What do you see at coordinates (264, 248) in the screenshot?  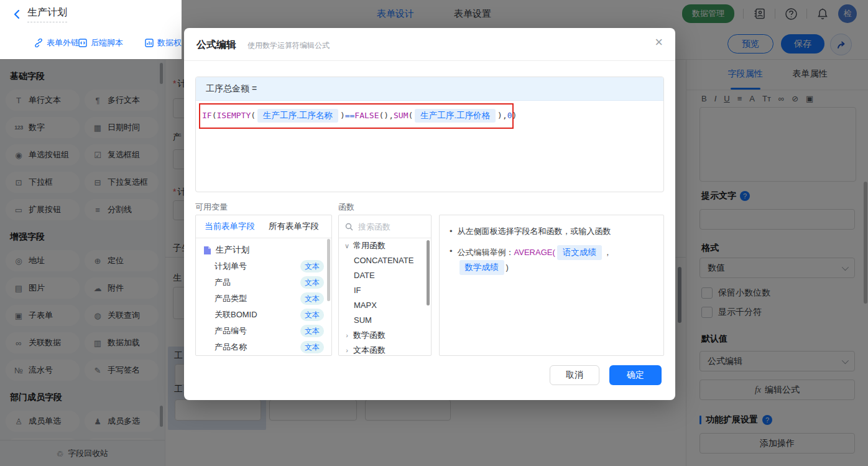 I see `variables-tree-root: 生产计划` at bounding box center [264, 248].